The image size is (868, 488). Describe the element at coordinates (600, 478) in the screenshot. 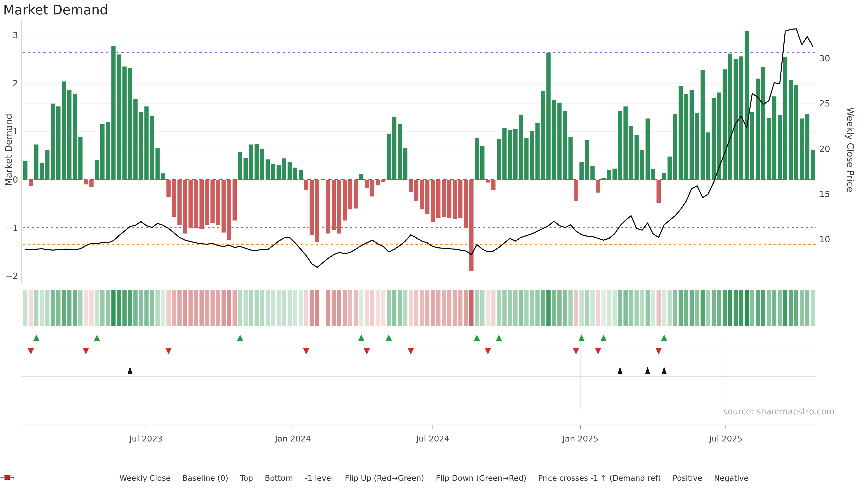

I see `legend-item-label: Price crosses -1 ↑ (Demand ref)` at that location.